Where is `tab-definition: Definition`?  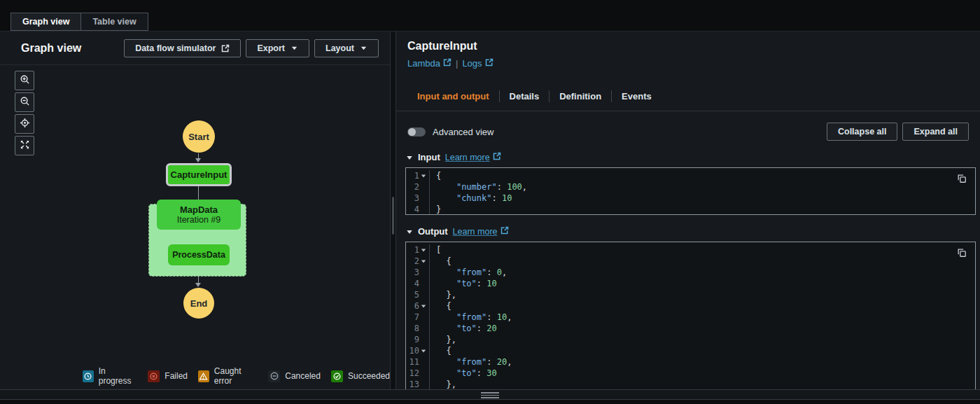 tab-definition: Definition is located at coordinates (580, 97).